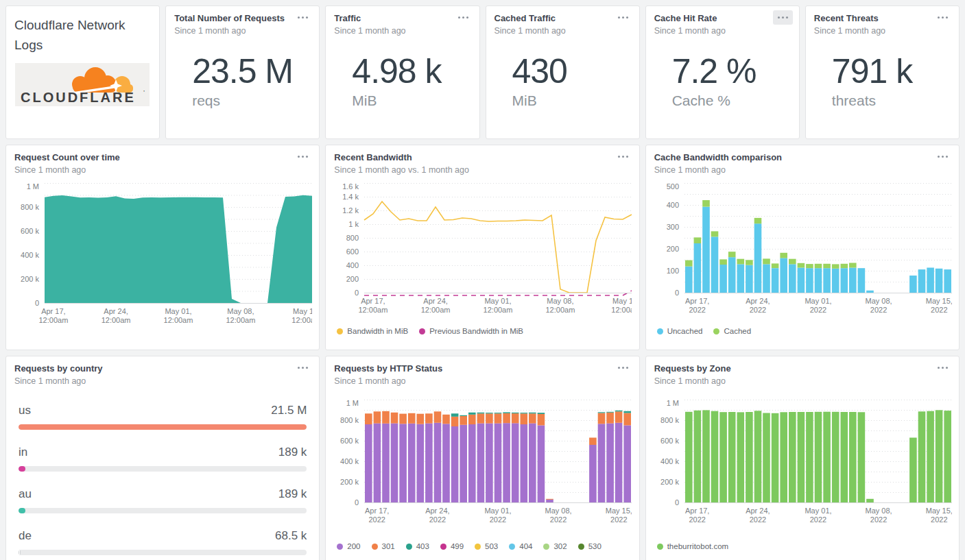 The image size is (965, 560). Describe the element at coordinates (802, 464) in the screenshot. I see `requests-by-zone-chart: 0200 k400 k600 k800 k1 MApr 17,2022Apr 2…` at that location.